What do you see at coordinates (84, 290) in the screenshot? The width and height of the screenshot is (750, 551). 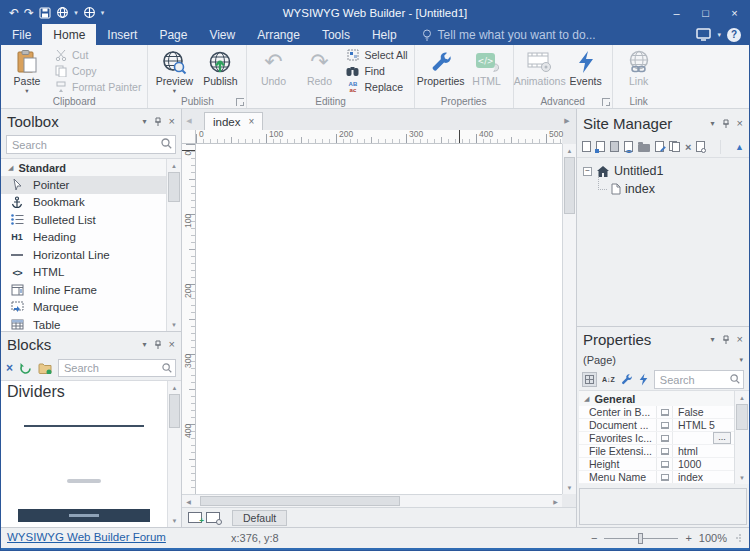 I see `toolbox-item-inline-frame: Inline Frame` at bounding box center [84, 290].